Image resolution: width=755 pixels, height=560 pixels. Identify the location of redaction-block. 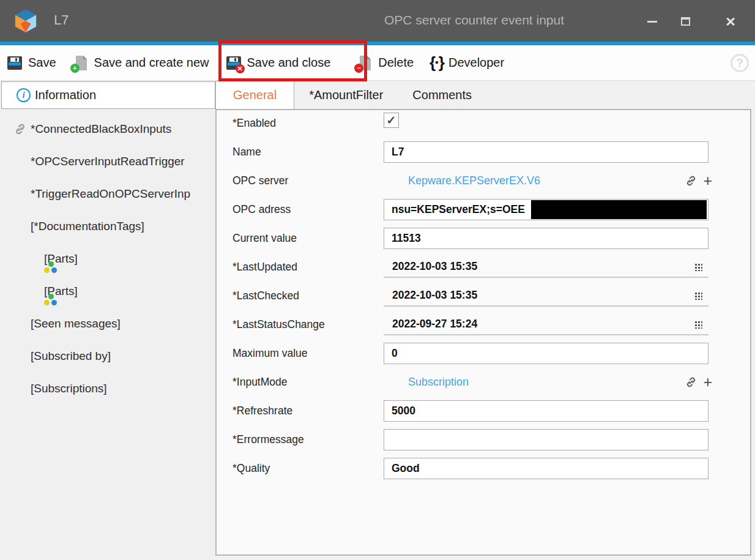
(619, 209).